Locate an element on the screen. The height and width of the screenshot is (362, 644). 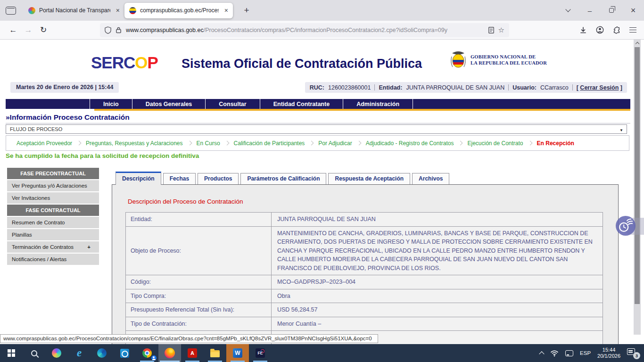
flow-step-calificacion: Calificación de Participantes is located at coordinates (270, 143).